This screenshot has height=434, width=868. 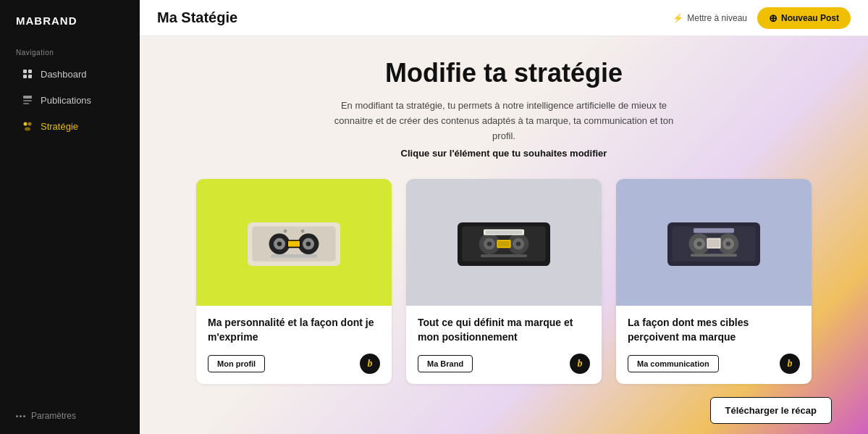 What do you see at coordinates (69, 416) in the screenshot?
I see `sidebar-footer-settings: Paramètres` at bounding box center [69, 416].